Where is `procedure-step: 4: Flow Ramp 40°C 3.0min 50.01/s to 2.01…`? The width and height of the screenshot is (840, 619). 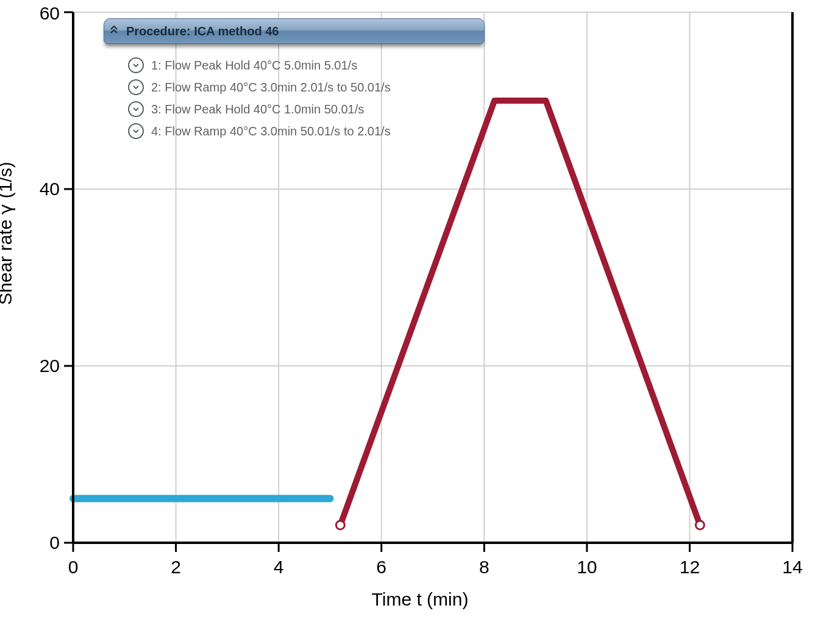 procedure-step: 4: Flow Ramp 40°C 3.0min 50.01/s to 2.01… is located at coordinates (306, 131).